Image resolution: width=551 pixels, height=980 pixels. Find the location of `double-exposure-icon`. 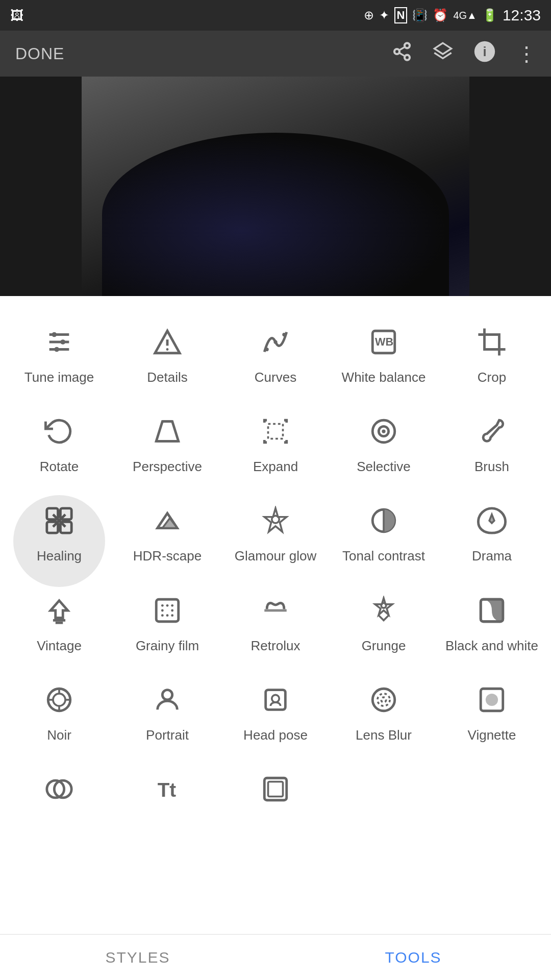

double-exposure-icon is located at coordinates (59, 789).